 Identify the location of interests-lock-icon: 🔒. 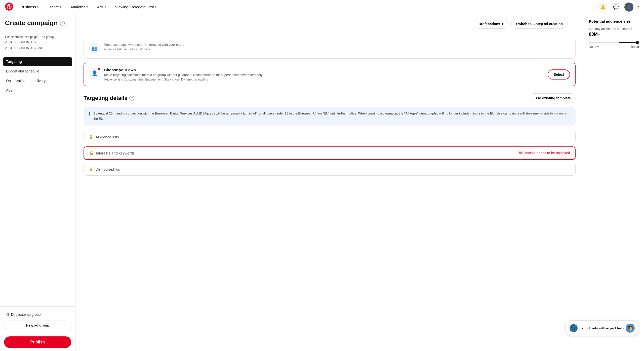
(91, 153).